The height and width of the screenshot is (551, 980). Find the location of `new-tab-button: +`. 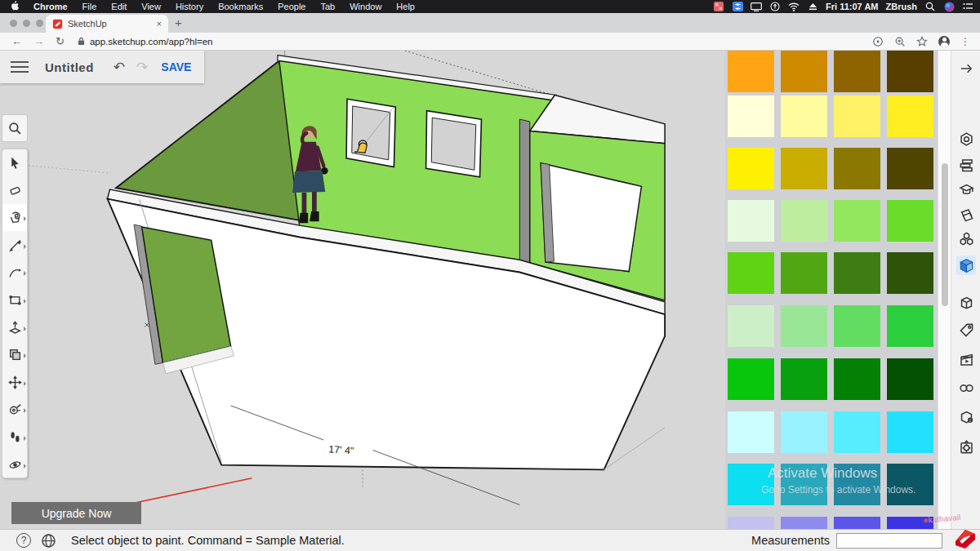

new-tab-button: + is located at coordinates (178, 23).